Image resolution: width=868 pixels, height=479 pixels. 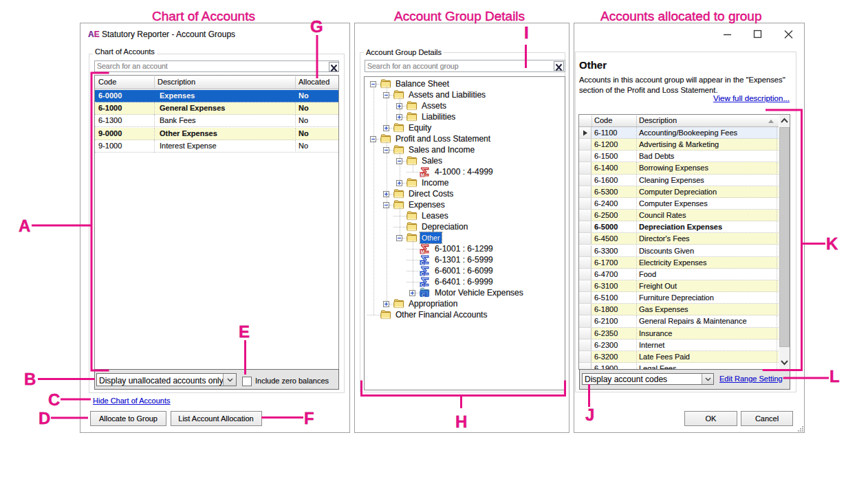 What do you see at coordinates (30, 379) in the screenshot?
I see `svg-text: B` at bounding box center [30, 379].